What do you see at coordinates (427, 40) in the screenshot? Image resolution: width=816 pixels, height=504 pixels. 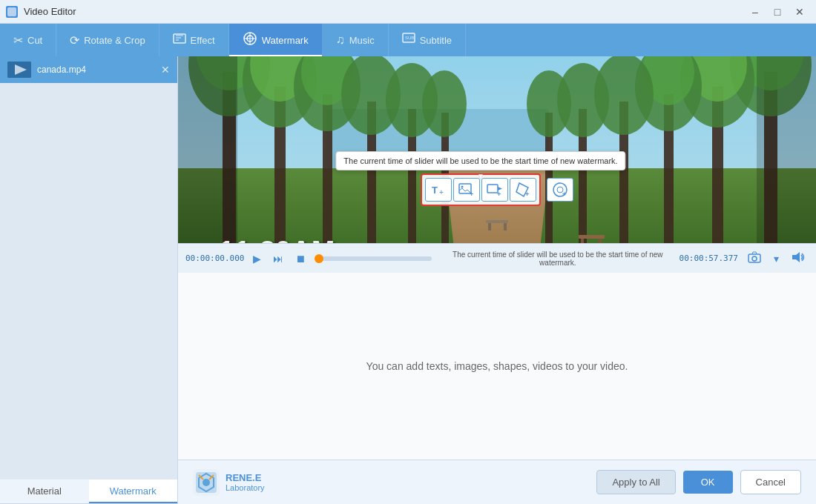 I see `tab-subtitle: SUB Subtitle` at bounding box center [427, 40].